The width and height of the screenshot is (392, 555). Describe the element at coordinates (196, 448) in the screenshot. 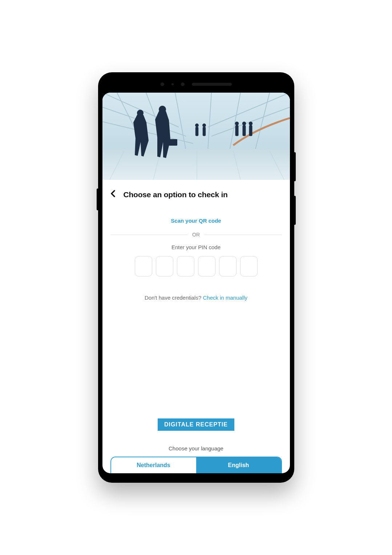

I see `language-prompt: Choose your language` at that location.